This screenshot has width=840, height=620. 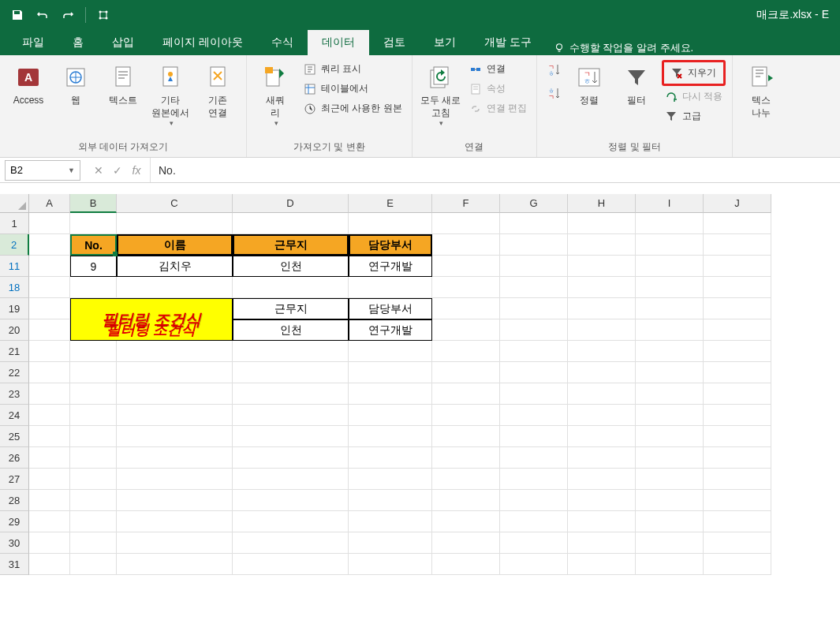 I want to click on row-header-30: 30, so click(x=14, y=543).